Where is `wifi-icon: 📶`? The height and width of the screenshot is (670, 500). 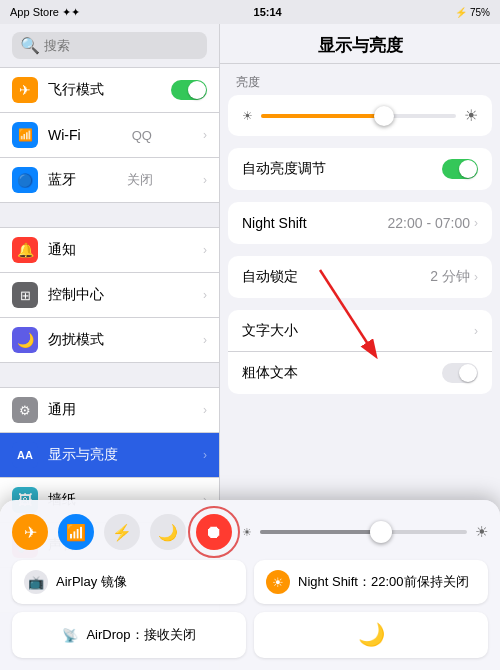
wifi-icon: 📶 is located at coordinates (25, 135).